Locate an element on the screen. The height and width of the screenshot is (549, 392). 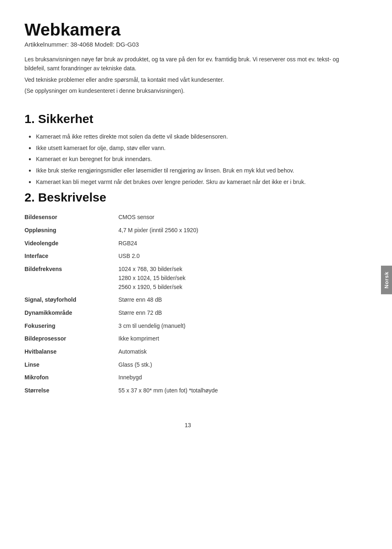
spec-row: Fokusering3 cm til uendelig (manuelt) is located at coordinates (188, 326).